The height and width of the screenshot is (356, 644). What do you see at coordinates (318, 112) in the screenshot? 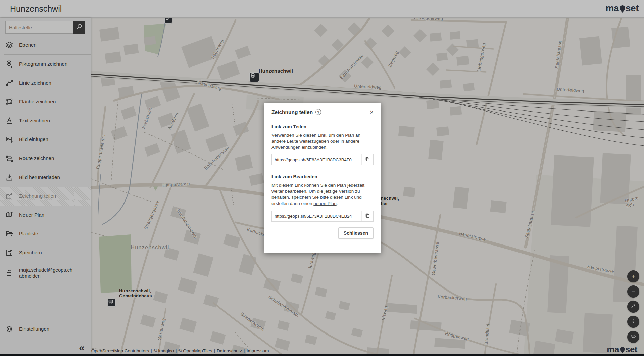
I see `help-icon: ?` at bounding box center [318, 112].